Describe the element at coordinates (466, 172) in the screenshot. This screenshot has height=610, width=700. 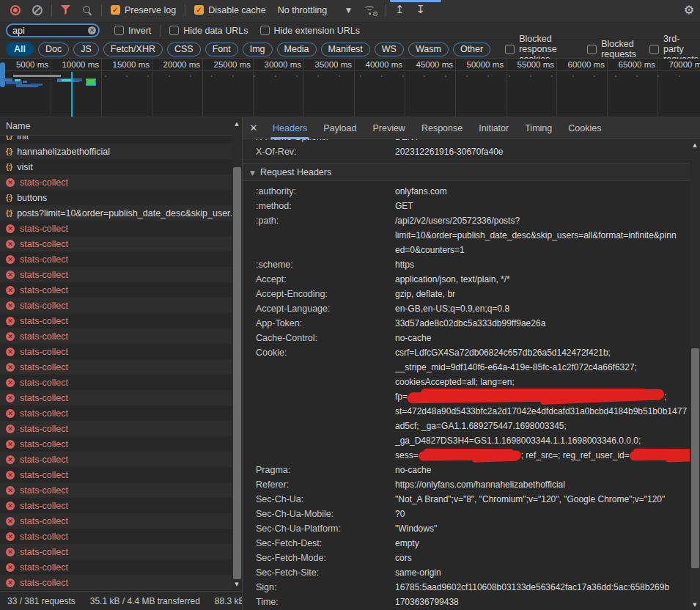
I see `request-headers-section-header: ▼Request Headers` at that location.